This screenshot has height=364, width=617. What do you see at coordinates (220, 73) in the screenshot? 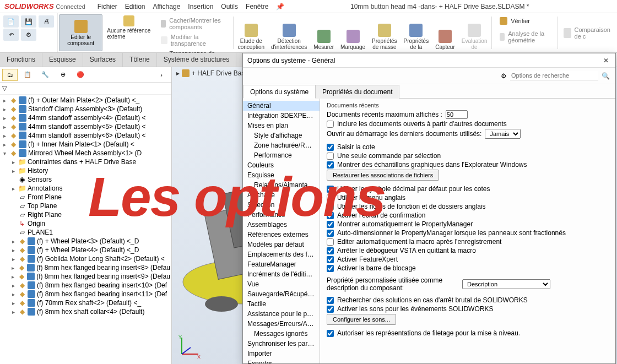
I see `viewport-root-name: + HALF Drive Base` at bounding box center [220, 73].